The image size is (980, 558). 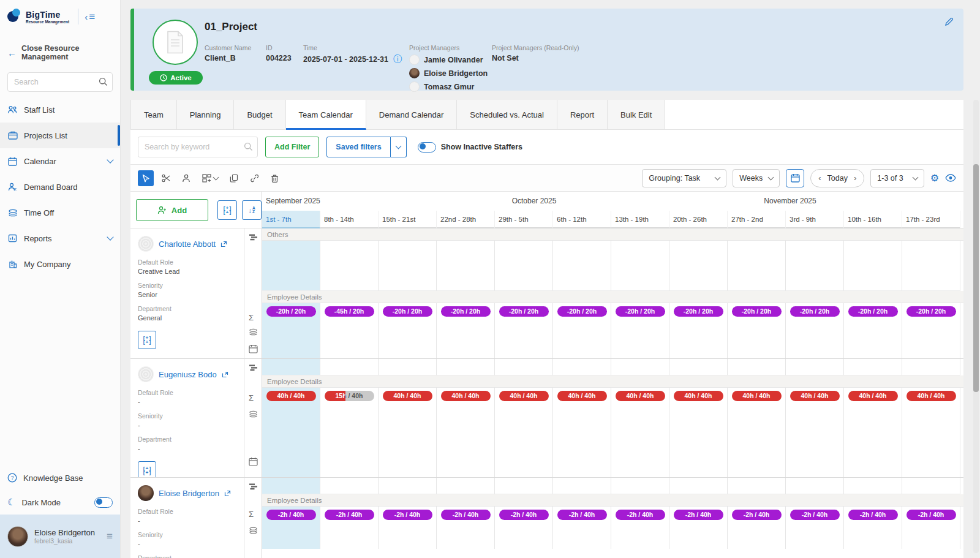 What do you see at coordinates (60, 135) in the screenshot?
I see `sidebar-item-projects-list: Projects List` at bounding box center [60, 135].